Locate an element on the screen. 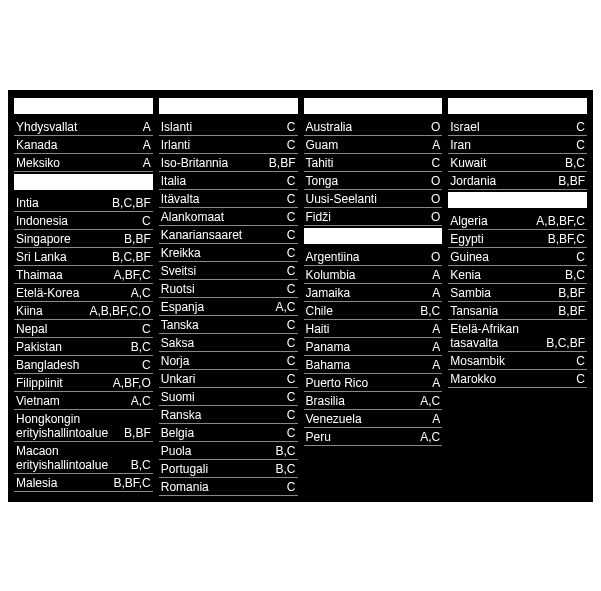 The height and width of the screenshot is (591, 601). country-name: Marokko is located at coordinates (513, 379).